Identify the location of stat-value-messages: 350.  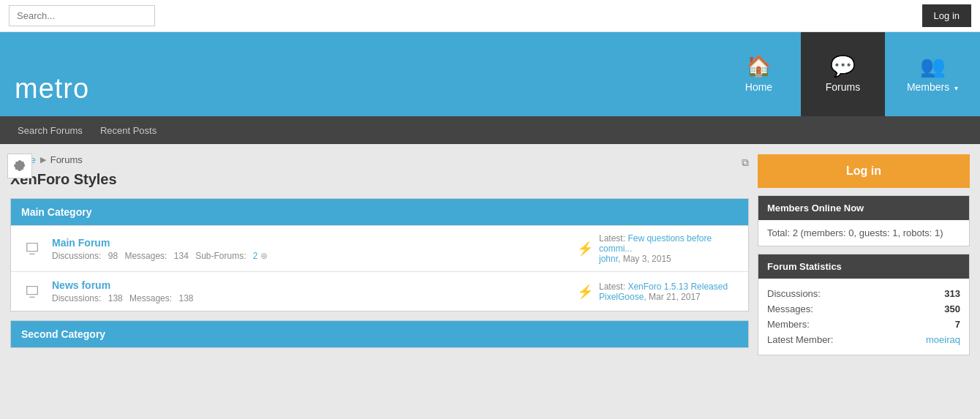
(952, 309).